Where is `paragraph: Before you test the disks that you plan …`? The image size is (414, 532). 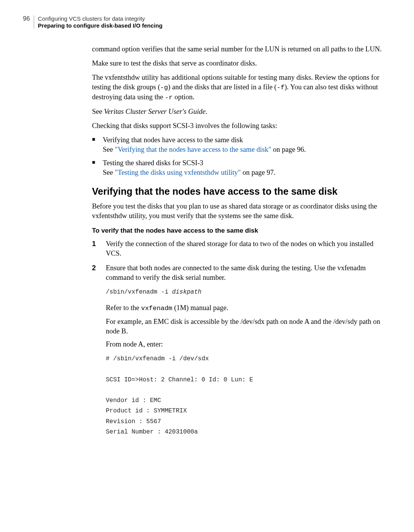
paragraph: Before you test the disks that you plan … is located at coordinates (238, 211).